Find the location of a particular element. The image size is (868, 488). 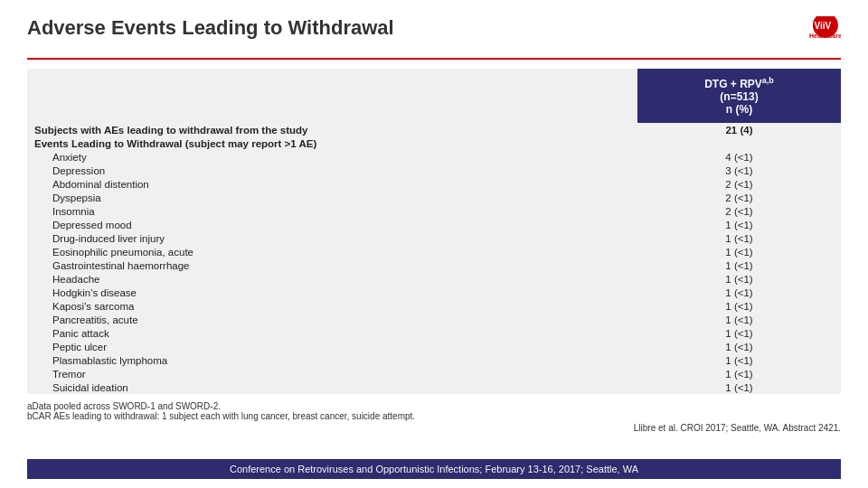

row-value is located at coordinates (740, 143).